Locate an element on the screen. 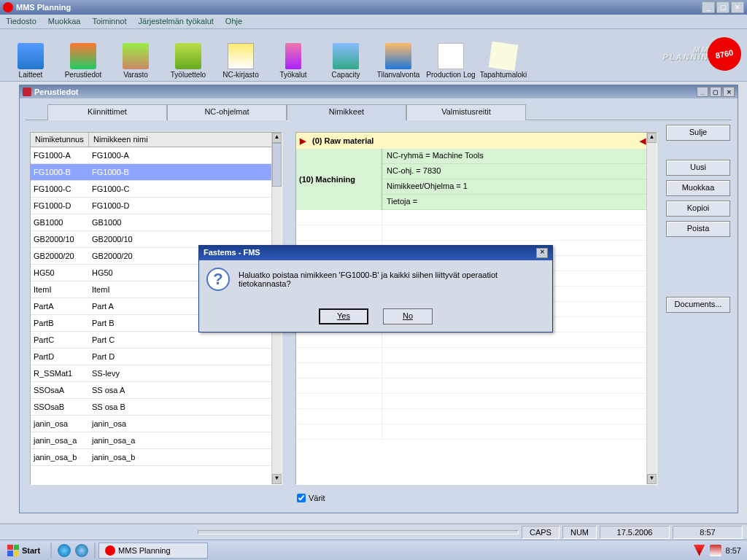 Image resolution: width=747 pixels, height=560 pixels. status-caps: CAPS is located at coordinates (541, 532).